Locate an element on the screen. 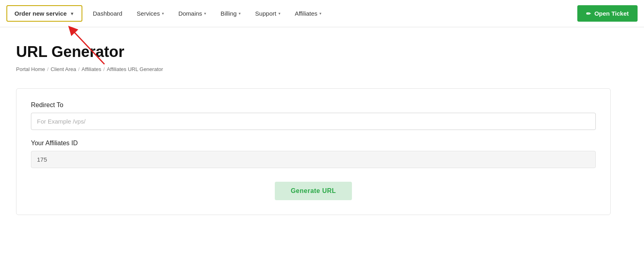 This screenshot has height=276, width=644. nav-domains-label: Domains is located at coordinates (190, 14).